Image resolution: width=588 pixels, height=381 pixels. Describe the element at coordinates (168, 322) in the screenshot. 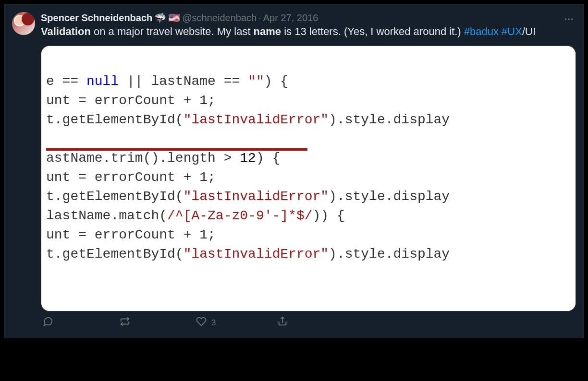

I see `action-bar: 3` at that location.